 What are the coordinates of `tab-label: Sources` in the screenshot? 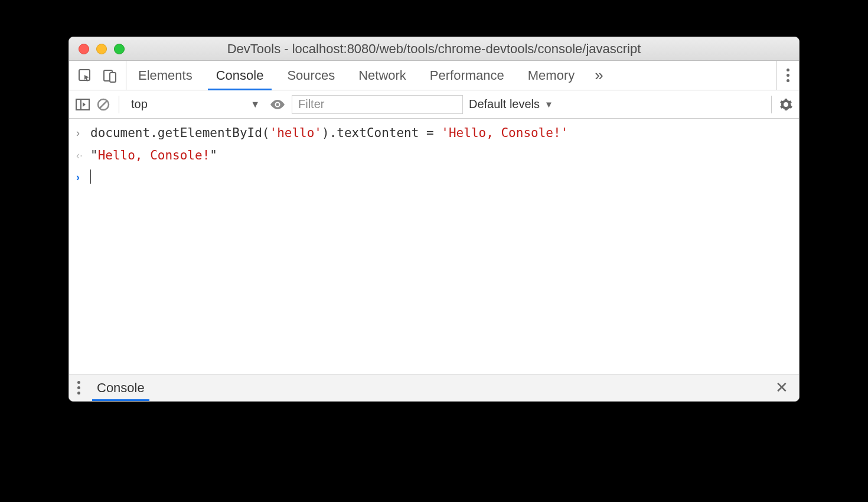 It's located at (311, 76).